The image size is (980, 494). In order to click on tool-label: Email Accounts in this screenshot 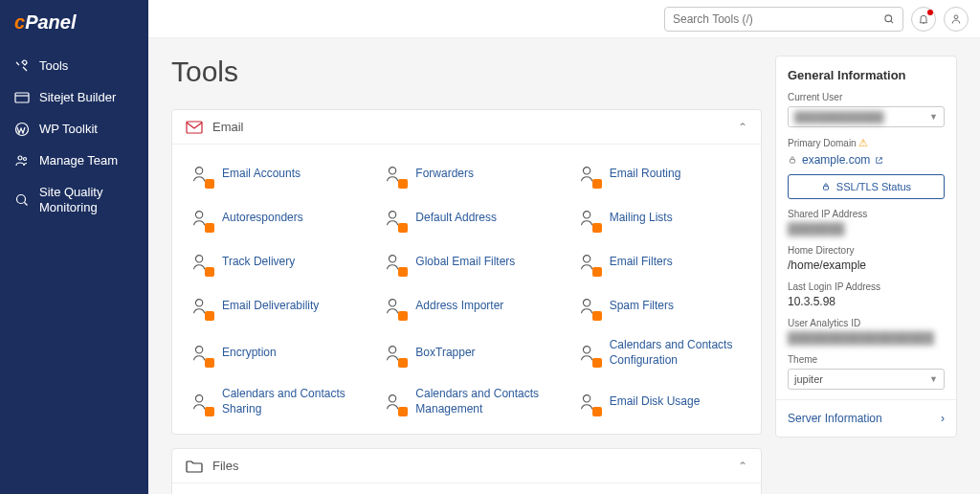, I will do `click(261, 174)`.